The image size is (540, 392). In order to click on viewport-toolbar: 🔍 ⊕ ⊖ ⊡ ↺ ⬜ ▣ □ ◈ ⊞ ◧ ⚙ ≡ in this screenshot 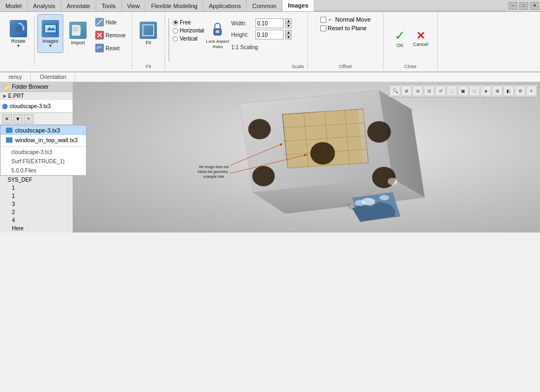, I will do `click(463, 91)`.